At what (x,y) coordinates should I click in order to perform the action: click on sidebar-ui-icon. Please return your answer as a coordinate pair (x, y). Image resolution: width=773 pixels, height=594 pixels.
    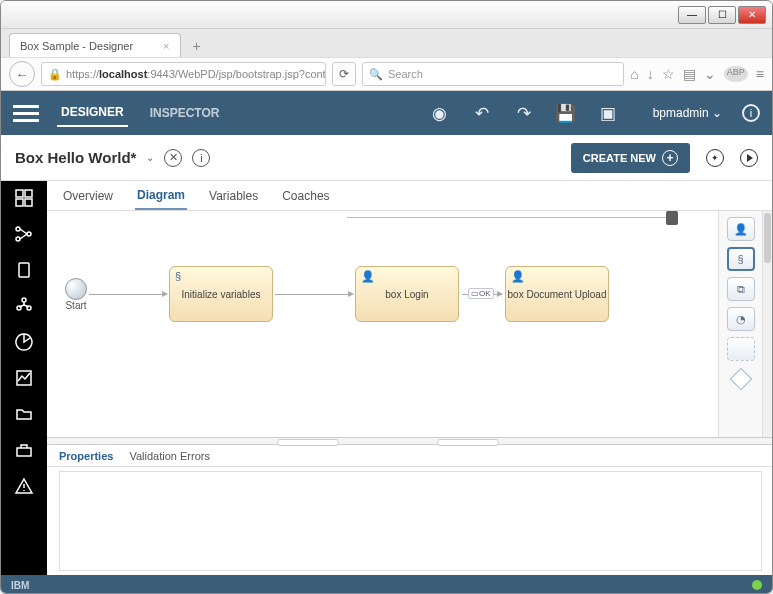
    Looking at the image, I should click on (24, 270).